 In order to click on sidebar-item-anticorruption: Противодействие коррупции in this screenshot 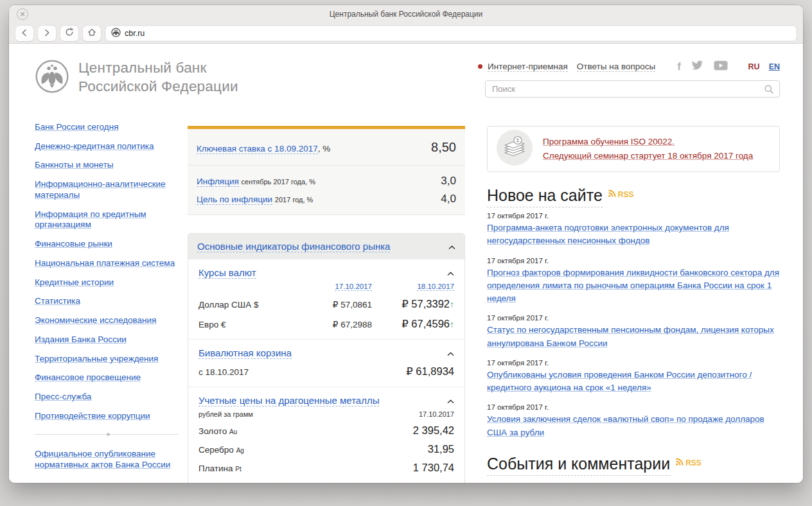, I will do `click(109, 416)`.